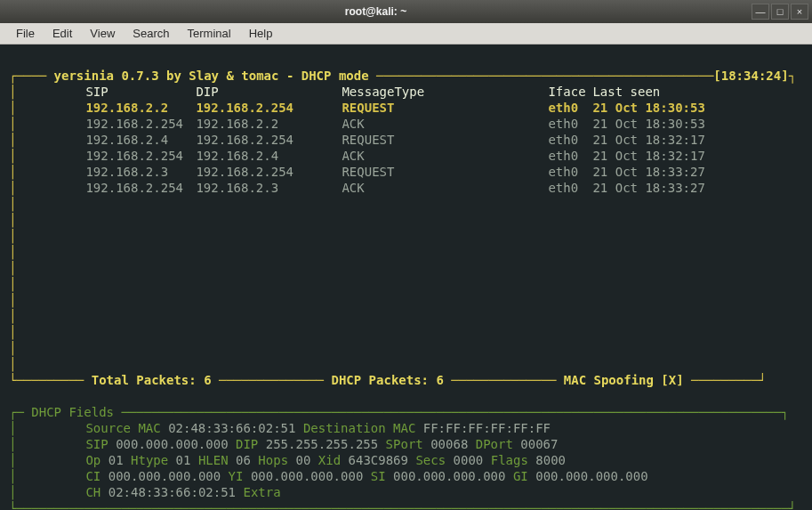 The width and height of the screenshot is (812, 510). I want to click on field-value: 00068, so click(454, 444).